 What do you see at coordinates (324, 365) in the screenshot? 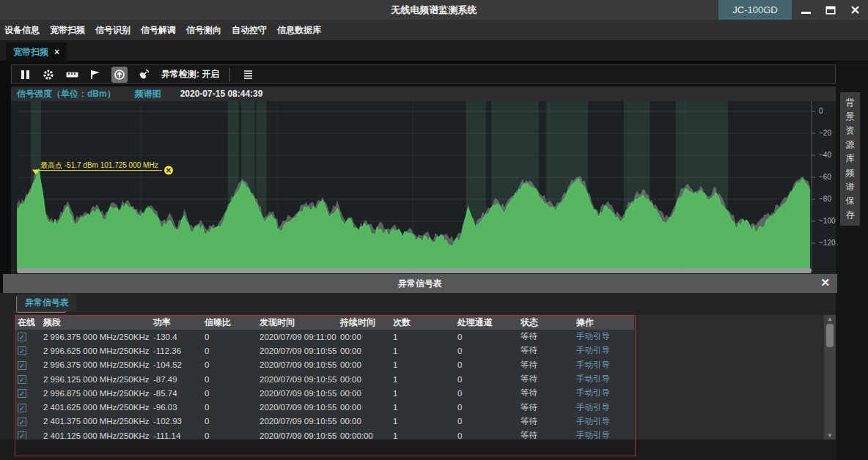
I see `table-row: ✓2 996.375 000 MHz/250KHz-104.5202020/07…` at bounding box center [324, 365].